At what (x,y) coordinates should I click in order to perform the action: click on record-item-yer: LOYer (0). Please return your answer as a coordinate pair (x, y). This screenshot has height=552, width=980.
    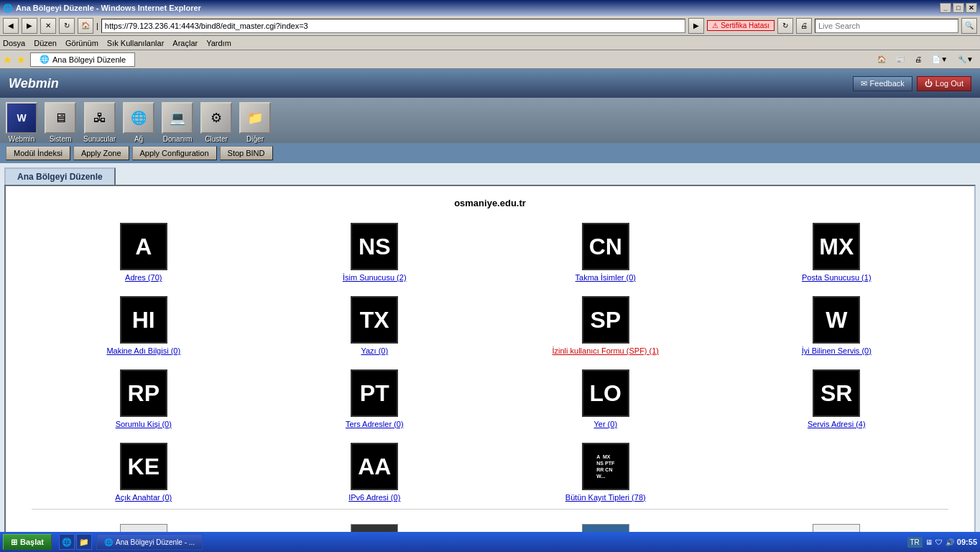
    Looking at the image, I should click on (606, 399).